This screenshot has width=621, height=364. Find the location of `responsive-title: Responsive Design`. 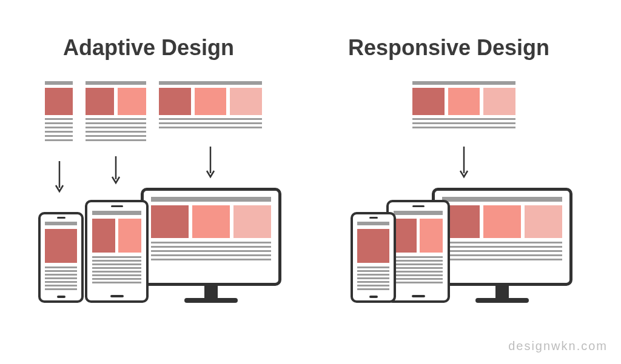

responsive-title: Responsive Design is located at coordinates (449, 48).